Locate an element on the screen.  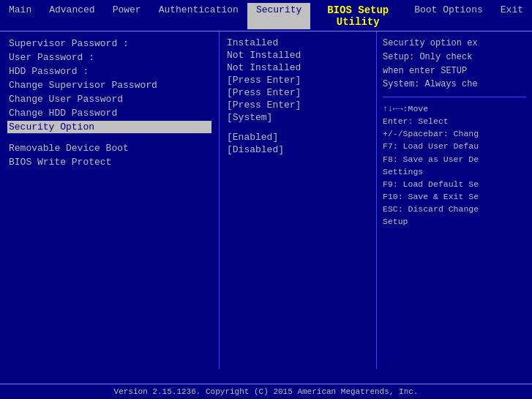
val-not-installed-1: Not Installed is located at coordinates (298, 56).